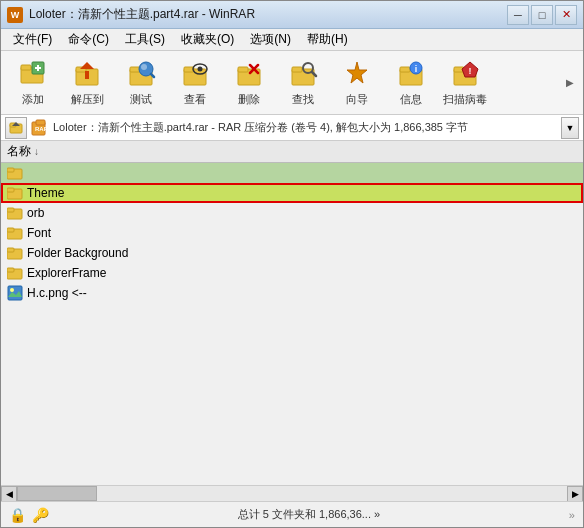  Describe the element at coordinates (292, 152) in the screenshot. I see `file-list-header: 名称 ↓` at that location.